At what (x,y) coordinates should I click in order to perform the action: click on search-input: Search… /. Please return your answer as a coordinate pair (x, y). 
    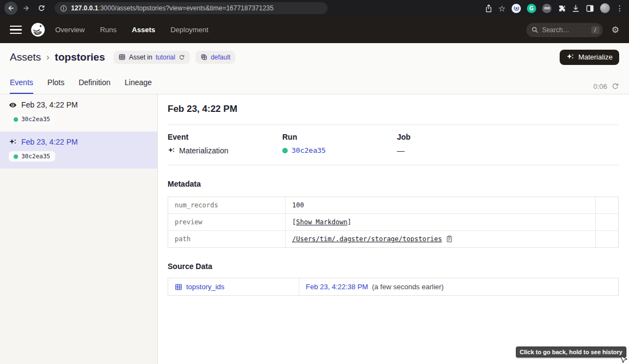
    Looking at the image, I should click on (565, 30).